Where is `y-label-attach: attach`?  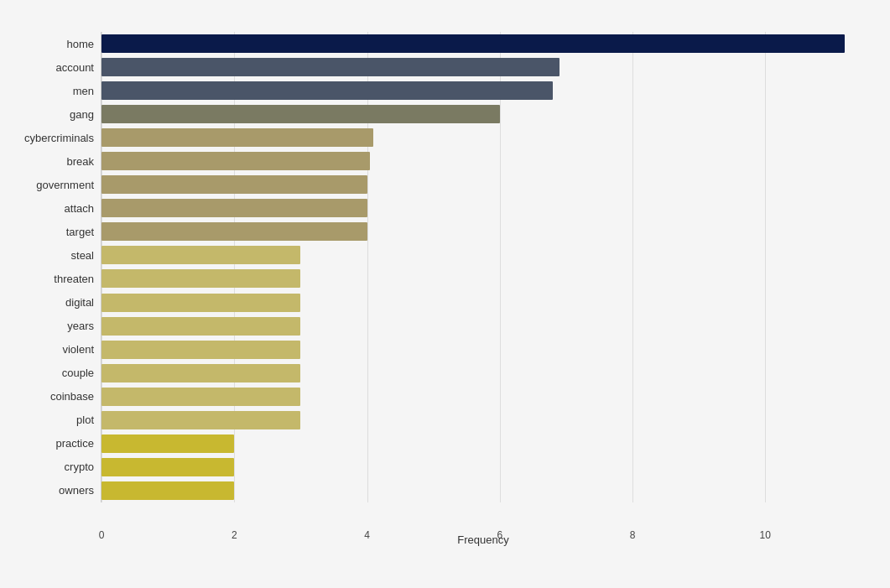 y-label-attach: attach is located at coordinates (79, 208).